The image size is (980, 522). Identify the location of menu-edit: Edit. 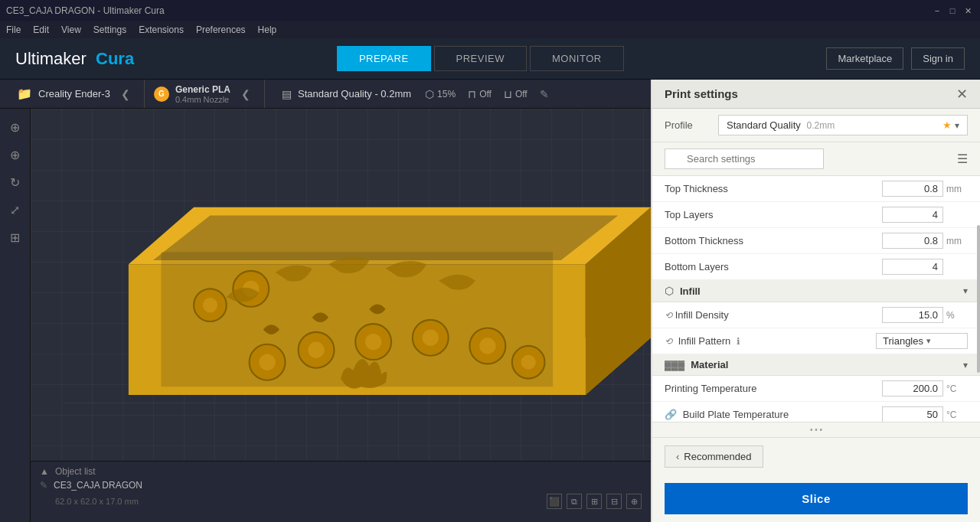
(41, 30).